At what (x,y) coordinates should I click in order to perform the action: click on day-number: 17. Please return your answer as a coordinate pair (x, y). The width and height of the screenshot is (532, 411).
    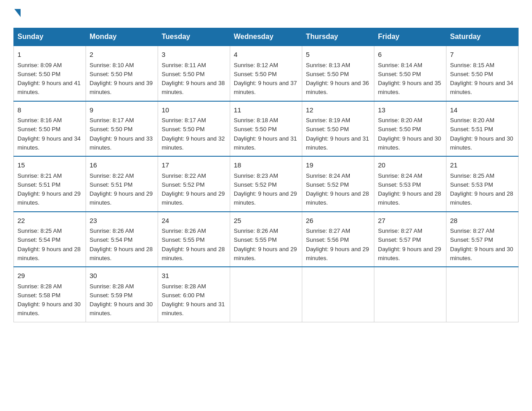
    Looking at the image, I should click on (194, 166).